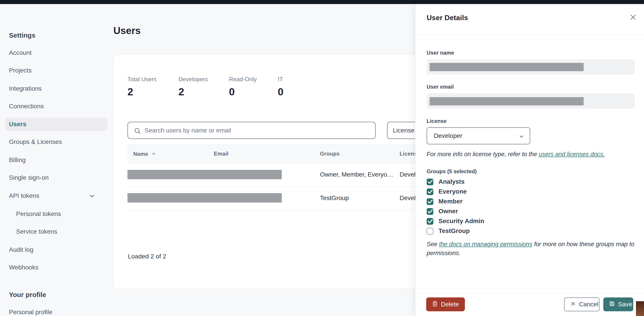  Describe the element at coordinates (29, 178) in the screenshot. I see `sidebar-item-single-sign-on: Single sign-on` at that location.